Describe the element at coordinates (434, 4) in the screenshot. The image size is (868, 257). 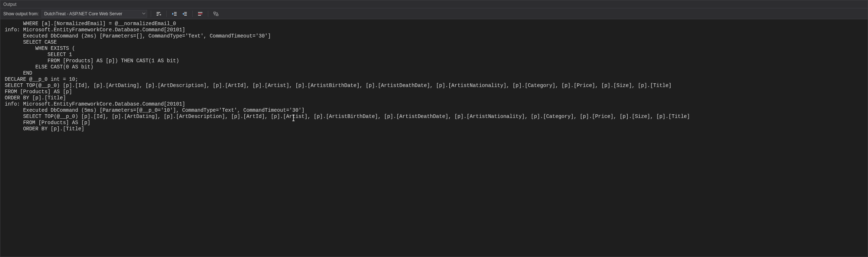
I see `panel-title-bar: Output` at that location.